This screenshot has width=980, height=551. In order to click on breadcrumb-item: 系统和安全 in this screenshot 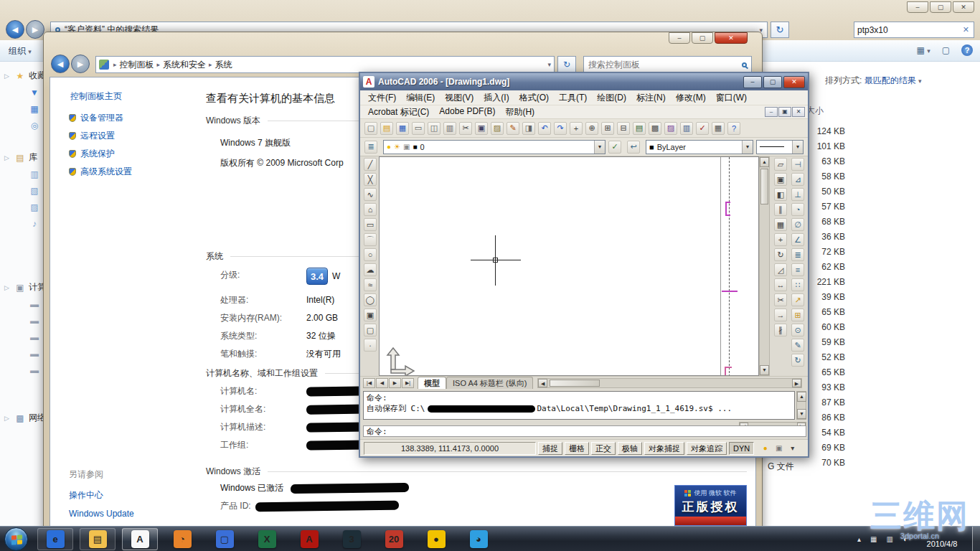, I will do `click(184, 65)`.